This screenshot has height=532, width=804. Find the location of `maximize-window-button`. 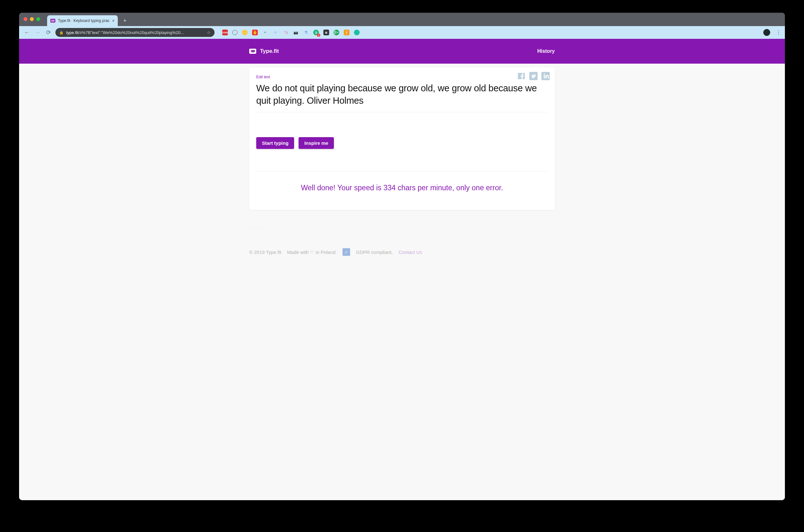

maximize-window-button is located at coordinates (38, 19).